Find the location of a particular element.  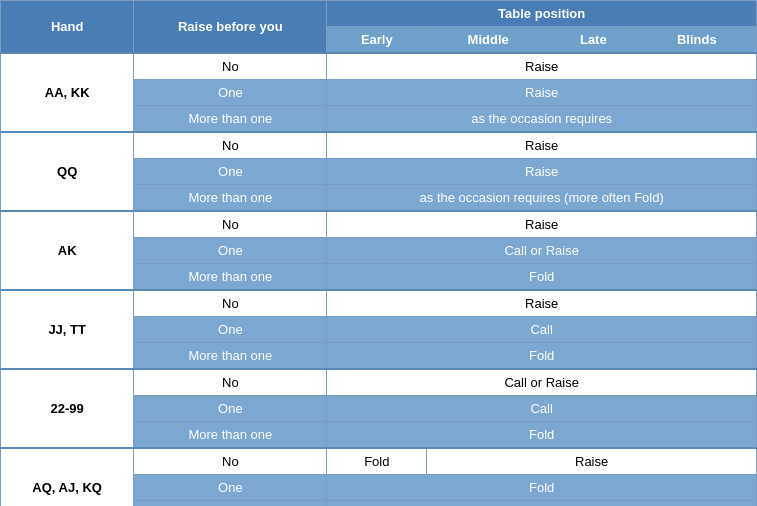

early-header: Early is located at coordinates (377, 40).